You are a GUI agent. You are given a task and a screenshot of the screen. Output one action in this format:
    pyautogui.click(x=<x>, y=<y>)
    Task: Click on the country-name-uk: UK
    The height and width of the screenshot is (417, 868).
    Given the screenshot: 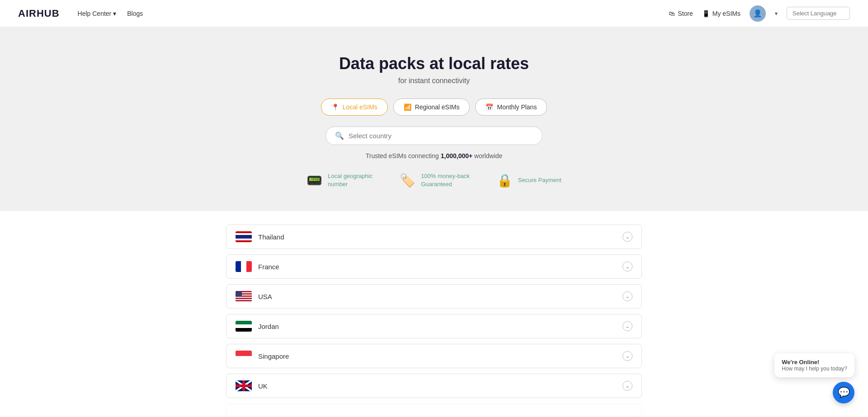 What is the action you would take?
    pyautogui.click(x=263, y=386)
    